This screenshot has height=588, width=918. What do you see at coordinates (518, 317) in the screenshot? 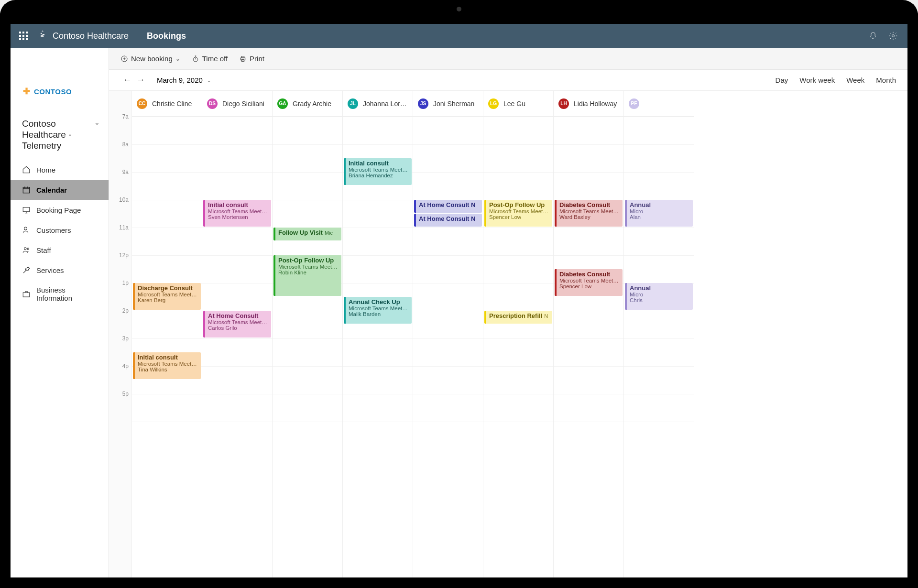
I see `calendar-event: Prescription RefillN` at bounding box center [518, 317].